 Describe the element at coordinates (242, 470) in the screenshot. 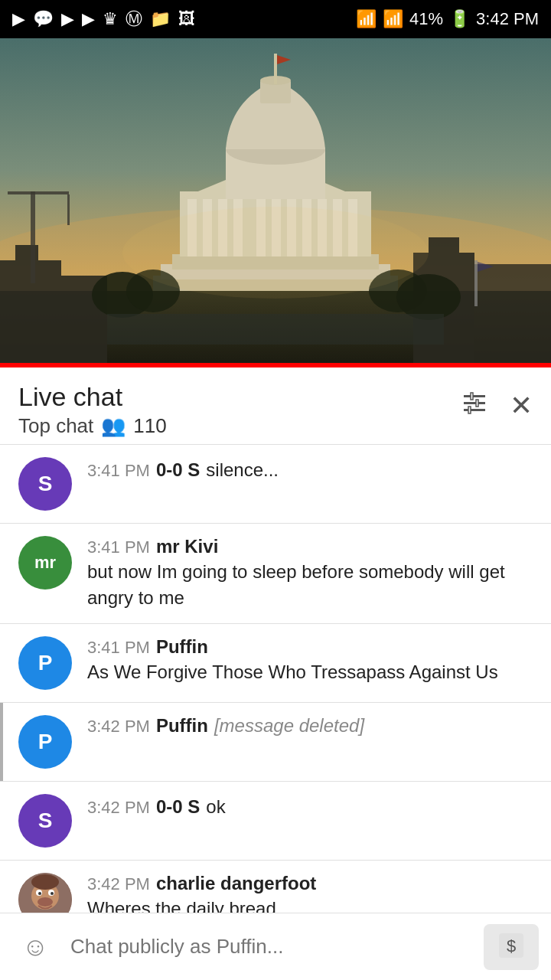

I see `msg-text: silence...` at that location.